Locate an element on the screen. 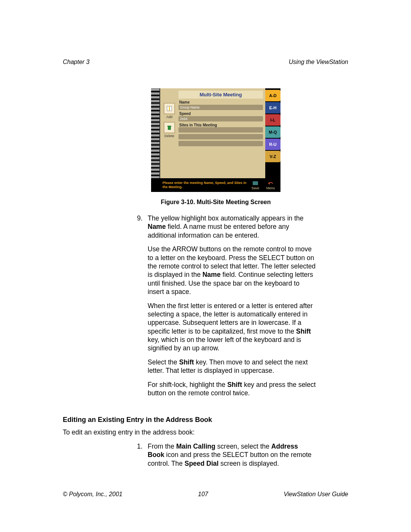  step-9: 9. The yellow highlight box automaticall… is located at coordinates (226, 305).